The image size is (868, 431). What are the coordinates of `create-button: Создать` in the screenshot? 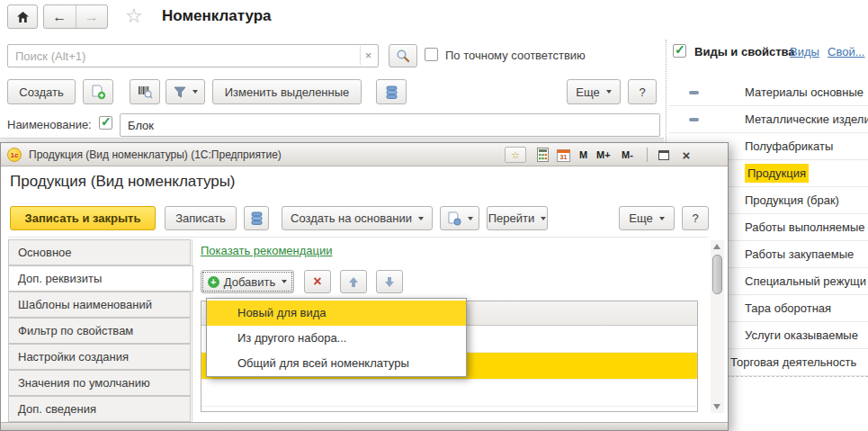 It's located at (41, 92).